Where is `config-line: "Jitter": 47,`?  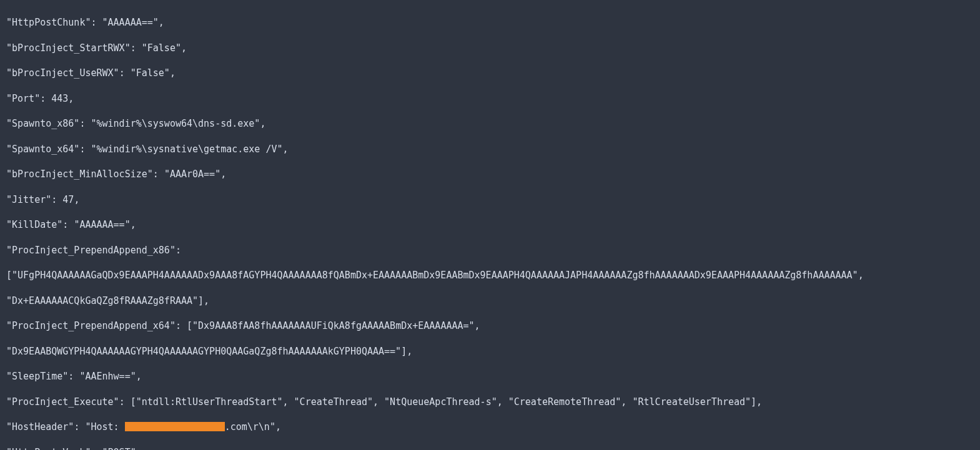
config-line: "Jitter": 47, is located at coordinates (490, 200).